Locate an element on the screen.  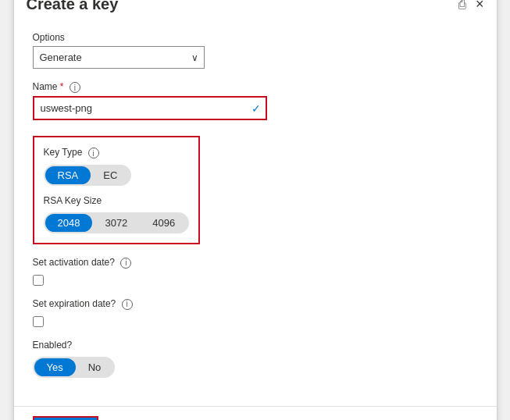
enabled-toggle: Yes No is located at coordinates (74, 367).